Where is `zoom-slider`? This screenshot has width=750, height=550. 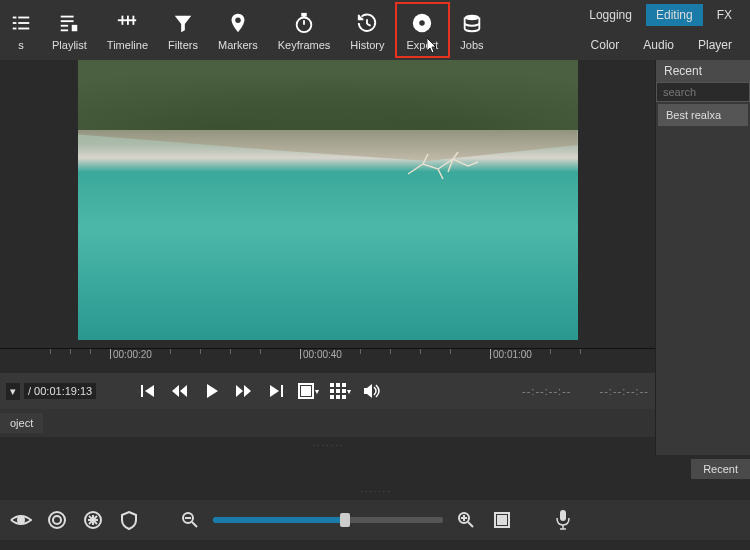 zoom-slider is located at coordinates (328, 520).